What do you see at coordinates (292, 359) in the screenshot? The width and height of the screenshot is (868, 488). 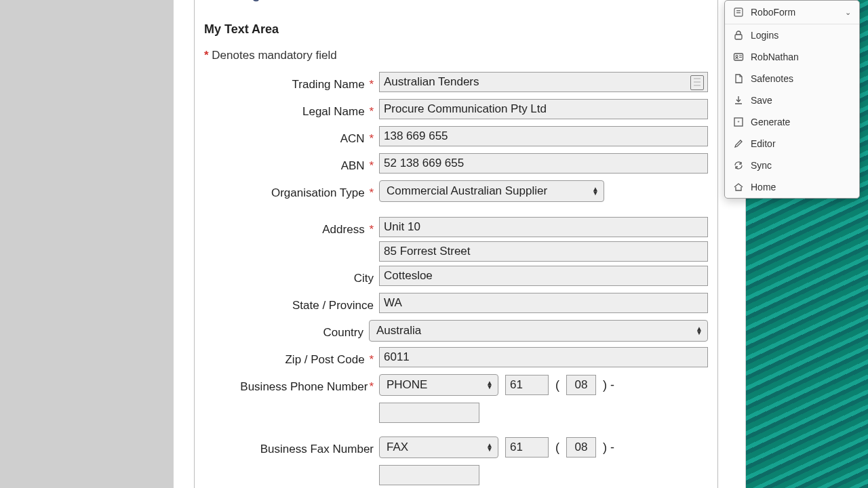 I see `label-postcode: Zip / Post Code *` at bounding box center [292, 359].